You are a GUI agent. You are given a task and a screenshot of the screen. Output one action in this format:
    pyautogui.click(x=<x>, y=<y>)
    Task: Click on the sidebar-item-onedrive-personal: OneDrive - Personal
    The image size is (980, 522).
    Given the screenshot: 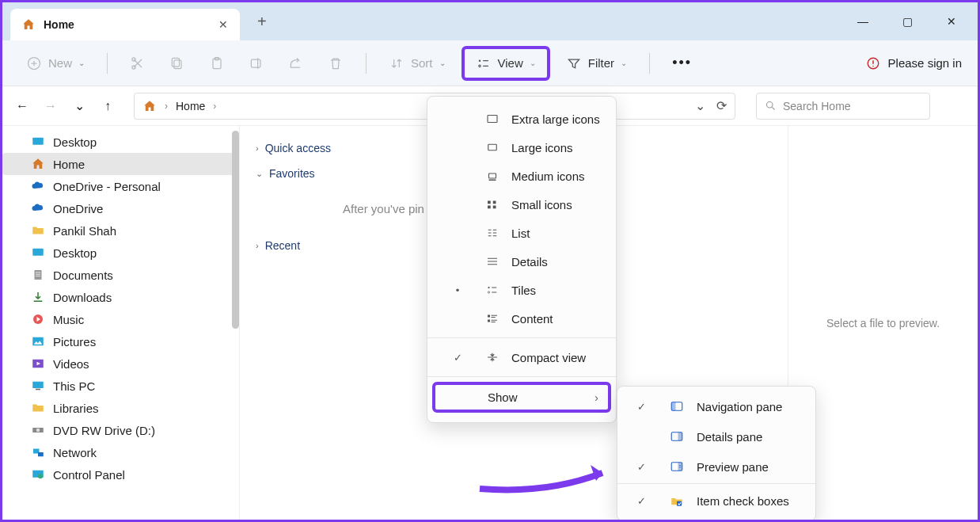 What is the action you would take?
    pyautogui.click(x=120, y=186)
    